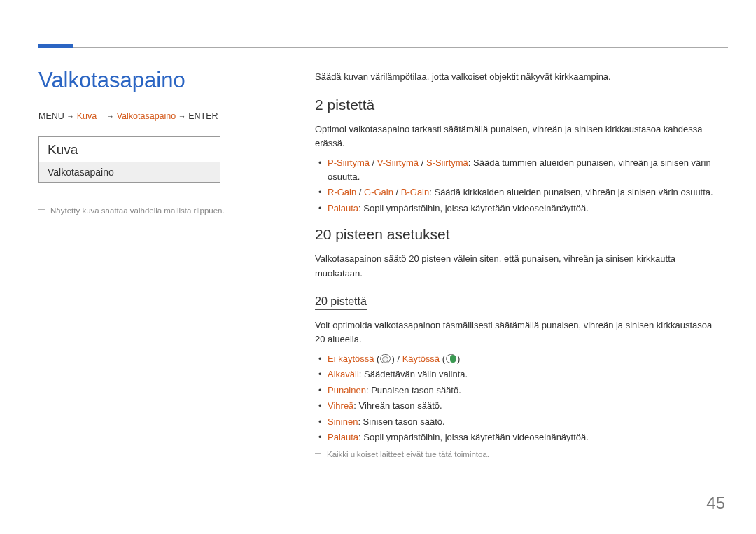 This screenshot has width=756, height=534. I want to click on section-heading-2pistetta: 2 pistettä, so click(519, 105).